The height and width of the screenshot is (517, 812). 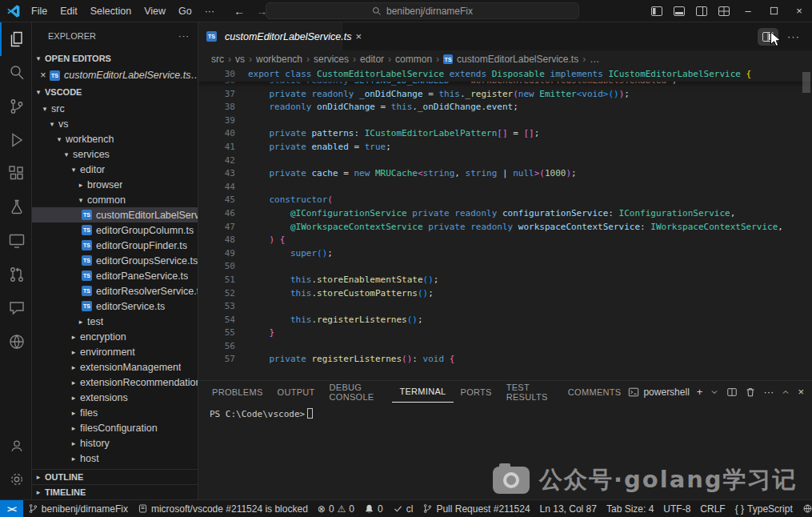 I want to click on code-line-54: 54 this.registerListernes();, so click(x=506, y=320).